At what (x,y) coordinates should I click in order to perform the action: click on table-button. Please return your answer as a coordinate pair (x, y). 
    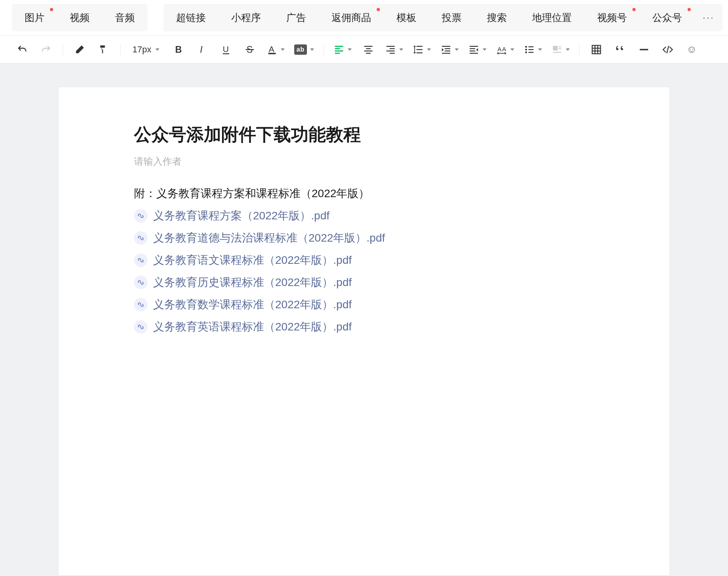
    Looking at the image, I should click on (596, 50).